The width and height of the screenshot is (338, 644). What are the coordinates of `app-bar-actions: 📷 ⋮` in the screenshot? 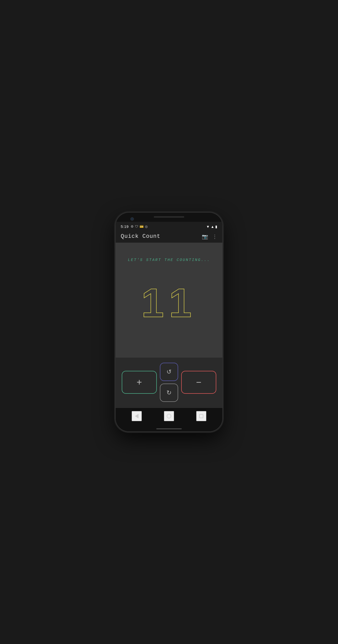 It's located at (209, 237).